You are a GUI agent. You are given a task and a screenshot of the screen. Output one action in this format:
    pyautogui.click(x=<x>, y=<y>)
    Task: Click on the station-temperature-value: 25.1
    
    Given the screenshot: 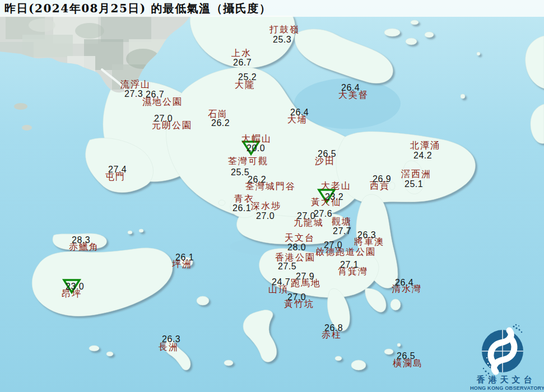 What is the action you would take?
    pyautogui.click(x=413, y=184)
    